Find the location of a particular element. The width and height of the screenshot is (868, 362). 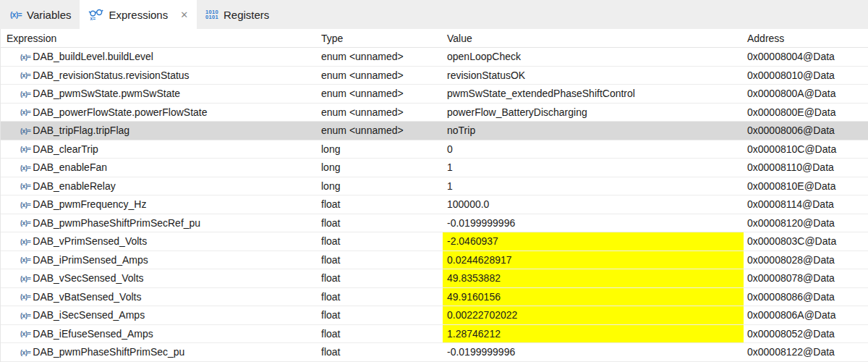

column-header-value: Value is located at coordinates (593, 38).